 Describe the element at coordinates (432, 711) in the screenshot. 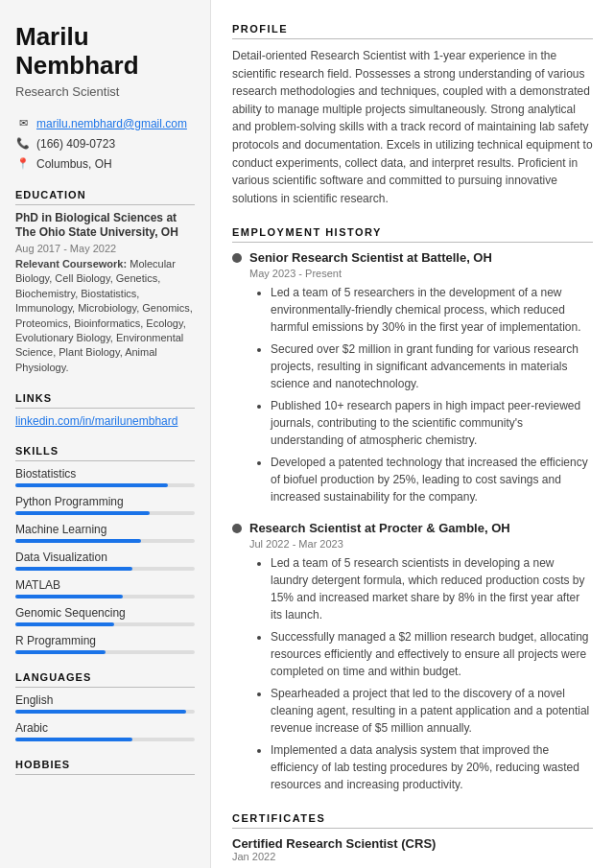

I see `job-bullet: Spearheaded a project that led to the di…` at that location.